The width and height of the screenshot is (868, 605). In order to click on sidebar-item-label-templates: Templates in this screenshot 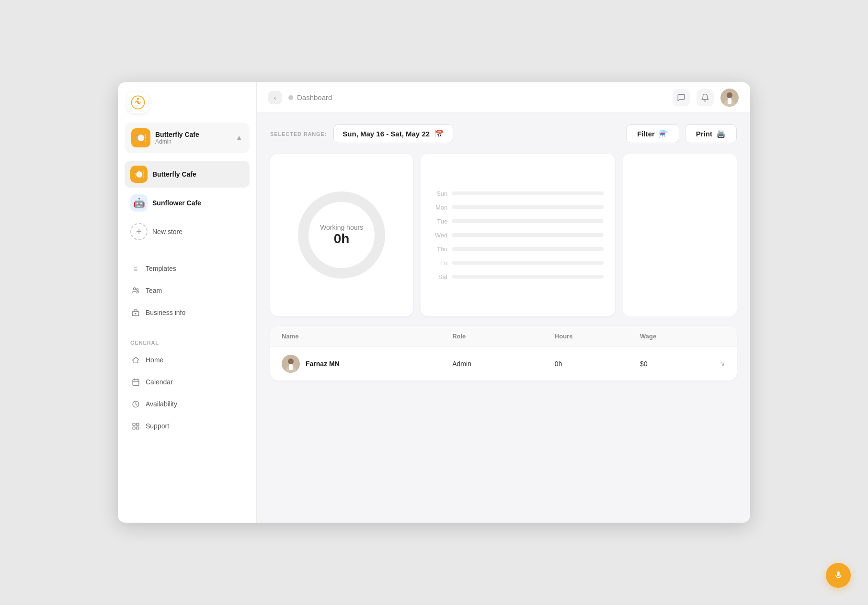, I will do `click(161, 269)`.